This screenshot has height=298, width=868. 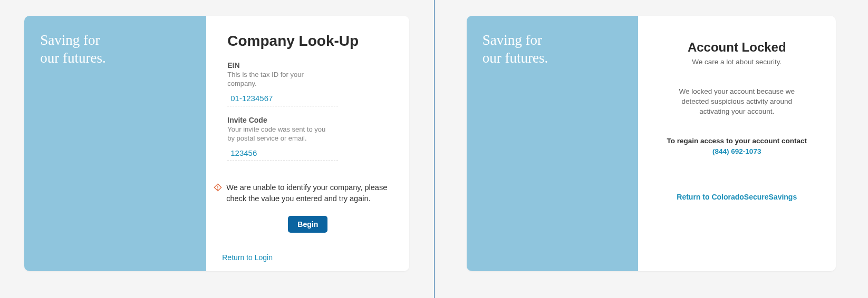 I want to click on invite-label: Invite Code, so click(x=308, y=120).